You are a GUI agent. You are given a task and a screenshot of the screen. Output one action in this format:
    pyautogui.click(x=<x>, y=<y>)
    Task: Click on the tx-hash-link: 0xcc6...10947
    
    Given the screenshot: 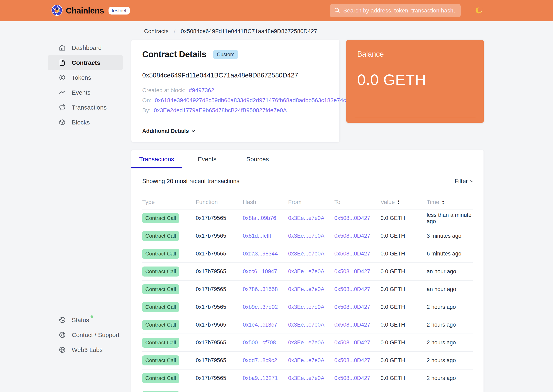 What is the action you would take?
    pyautogui.click(x=260, y=271)
    